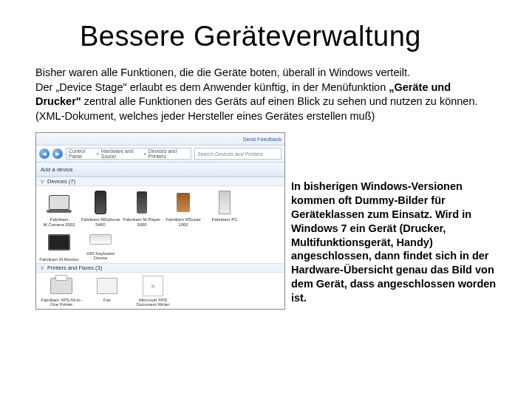 The height and width of the screenshot is (399, 532). Describe the element at coordinates (168, 154) in the screenshot. I see `breadcrumb-part: Devices and Printers` at that location.